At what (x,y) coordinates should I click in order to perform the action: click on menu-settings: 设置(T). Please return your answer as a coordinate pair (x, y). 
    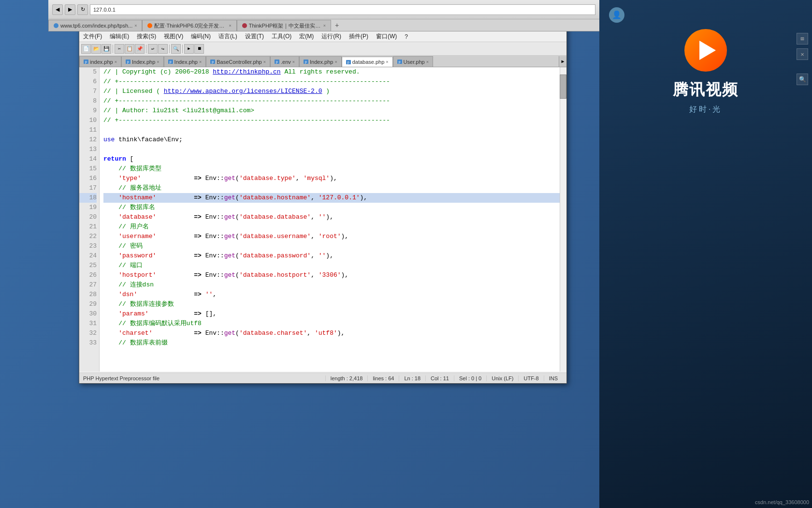
    Looking at the image, I should click on (254, 37).